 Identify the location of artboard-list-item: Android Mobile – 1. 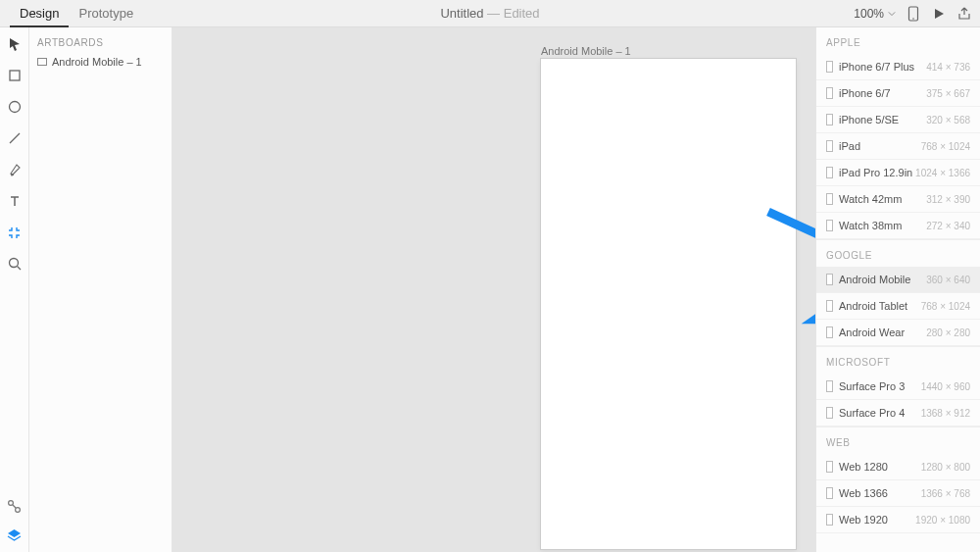
(100, 62).